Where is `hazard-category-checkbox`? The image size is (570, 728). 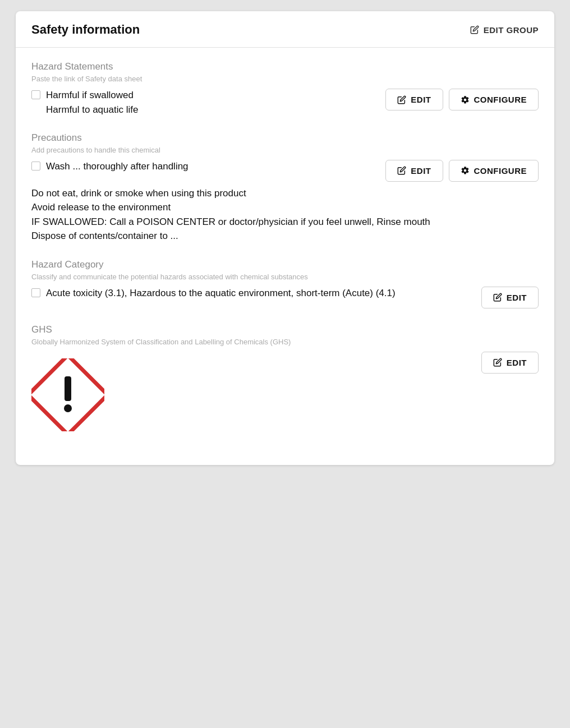 hazard-category-checkbox is located at coordinates (36, 293).